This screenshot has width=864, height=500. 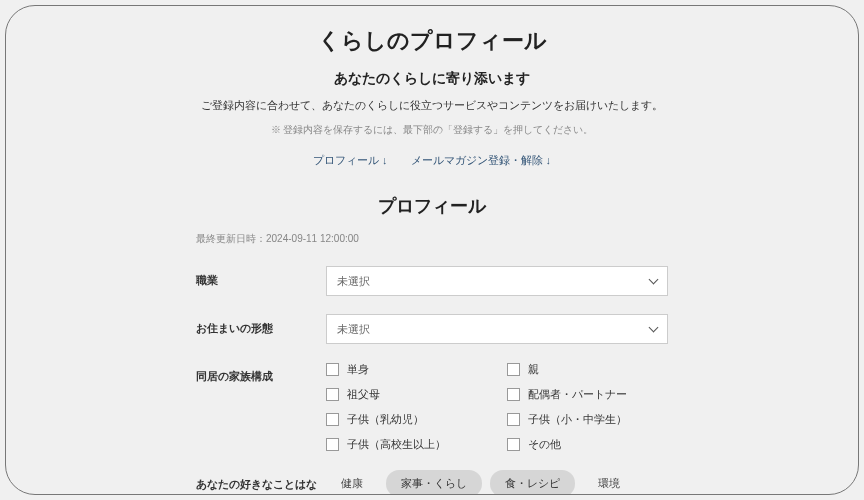 What do you see at coordinates (358, 370) in the screenshot?
I see `family-option-label: 単身` at bounding box center [358, 370].